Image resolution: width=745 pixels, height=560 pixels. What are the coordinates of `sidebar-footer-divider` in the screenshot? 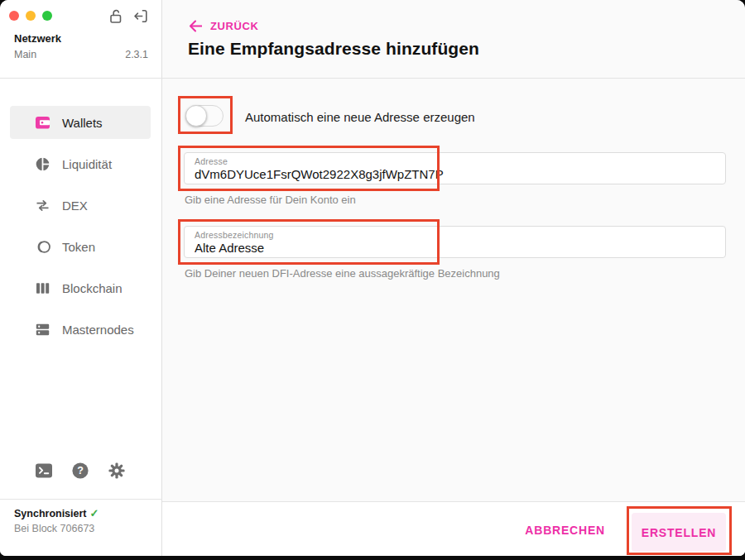 It's located at (81, 500).